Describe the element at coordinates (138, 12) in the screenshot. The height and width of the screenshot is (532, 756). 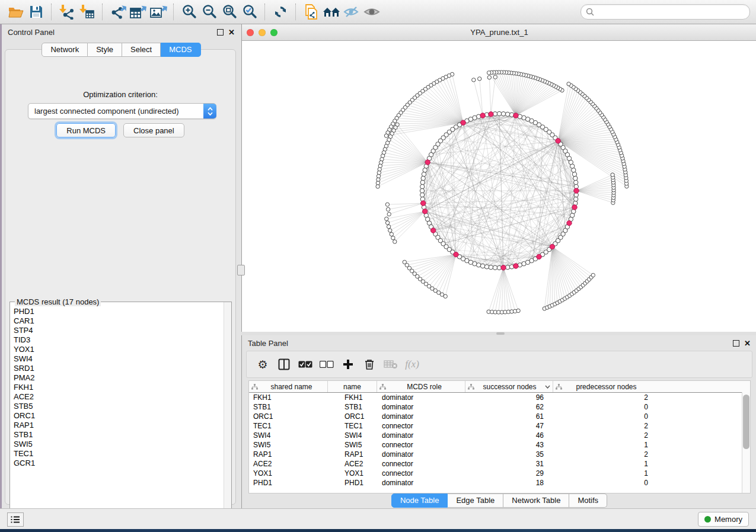
I see `export-table-button` at that location.